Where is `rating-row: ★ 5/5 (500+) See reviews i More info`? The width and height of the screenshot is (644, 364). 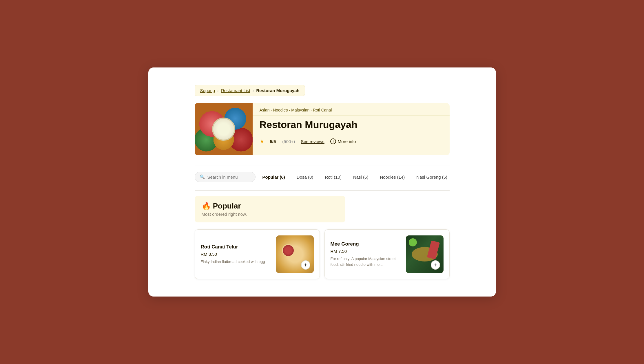 rating-row: ★ 5/5 (500+) See reviews i More info is located at coordinates (351, 141).